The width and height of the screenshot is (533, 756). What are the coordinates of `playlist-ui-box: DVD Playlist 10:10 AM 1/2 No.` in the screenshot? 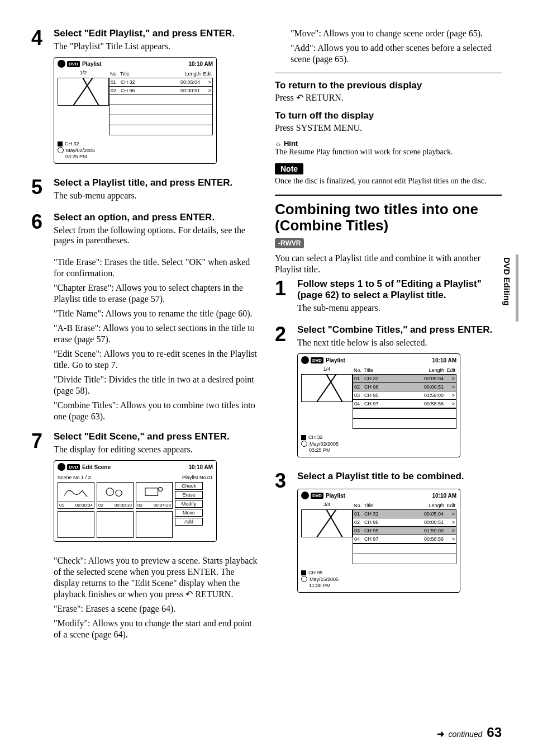 It's located at (135, 111).